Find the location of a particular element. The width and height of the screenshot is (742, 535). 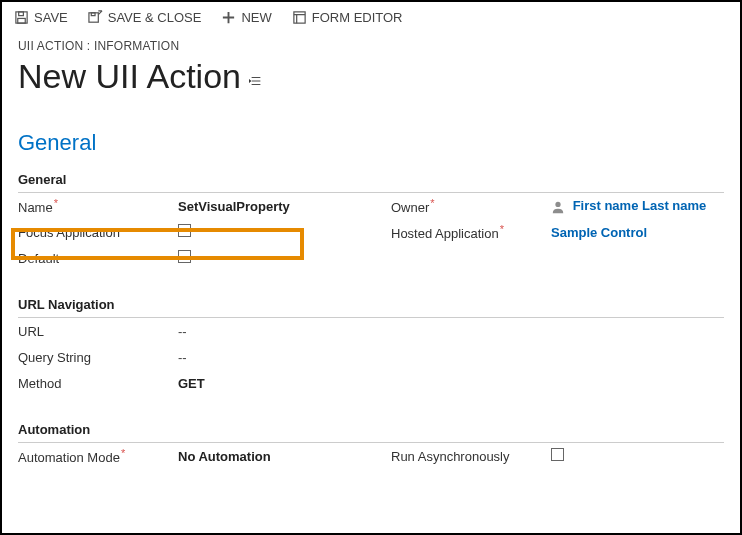

breadcrumb: UII ACTION : INFORMATION is located at coordinates (371, 46).